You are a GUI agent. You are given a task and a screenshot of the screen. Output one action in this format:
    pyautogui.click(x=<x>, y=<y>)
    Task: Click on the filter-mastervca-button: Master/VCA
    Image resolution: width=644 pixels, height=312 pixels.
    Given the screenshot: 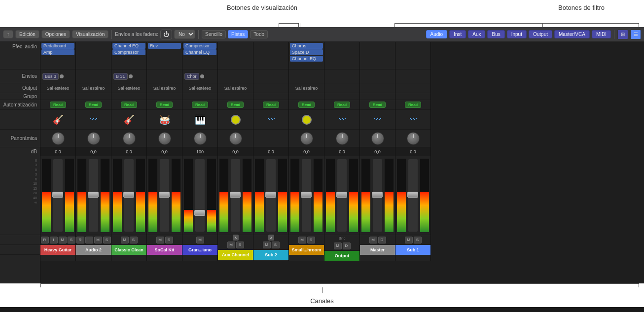 What is the action you would take?
    pyautogui.click(x=572, y=35)
    